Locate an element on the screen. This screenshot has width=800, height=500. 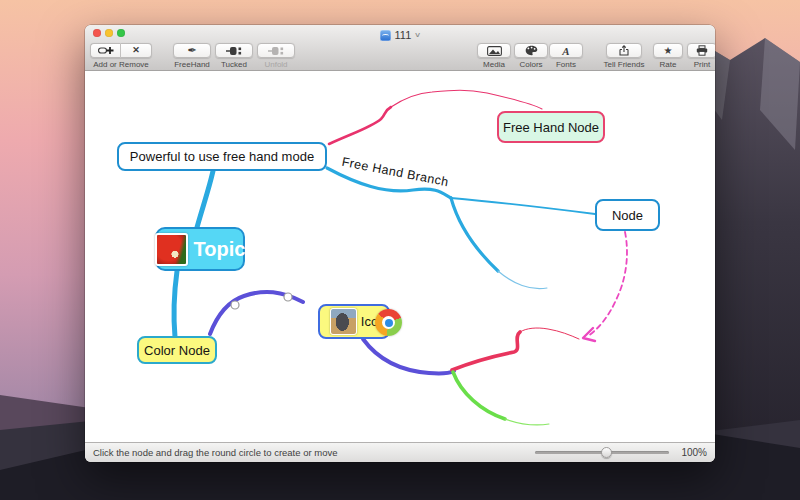
colors-label: Colors is located at coordinates (530, 64).